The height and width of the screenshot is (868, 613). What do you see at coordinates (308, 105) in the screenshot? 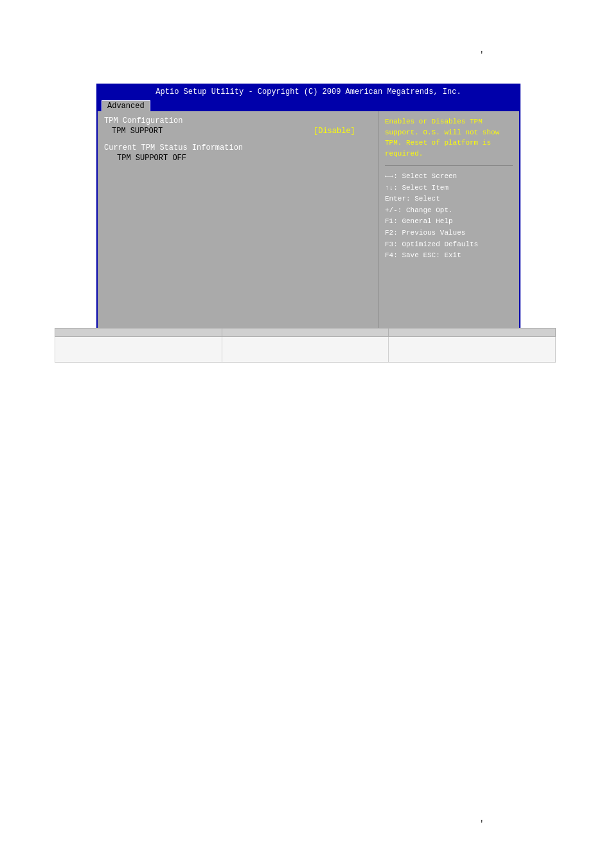
I see `bios-tab-row: Advanced` at bounding box center [308, 105].